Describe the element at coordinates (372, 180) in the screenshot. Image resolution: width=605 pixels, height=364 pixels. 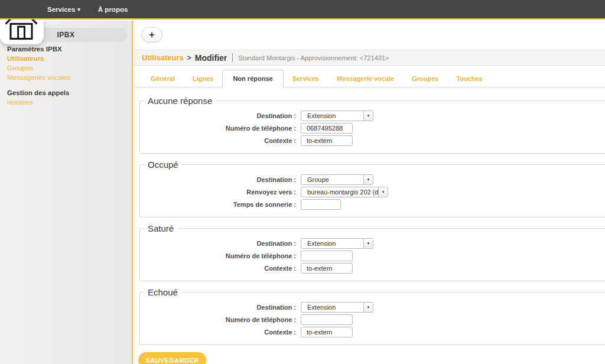
I see `field-row: Destination : Groupe ▼` at that location.